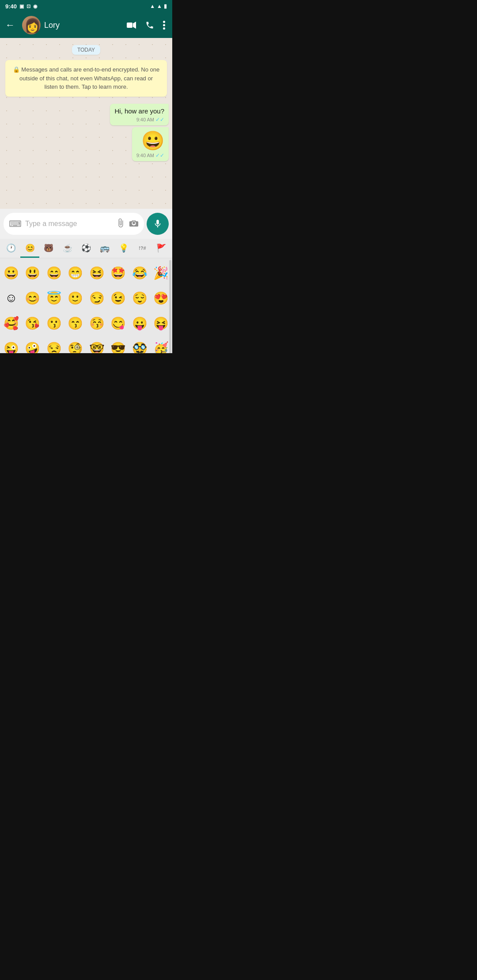 The width and height of the screenshot is (477, 980). I want to click on emoji-cell: 😘, so click(33, 323).